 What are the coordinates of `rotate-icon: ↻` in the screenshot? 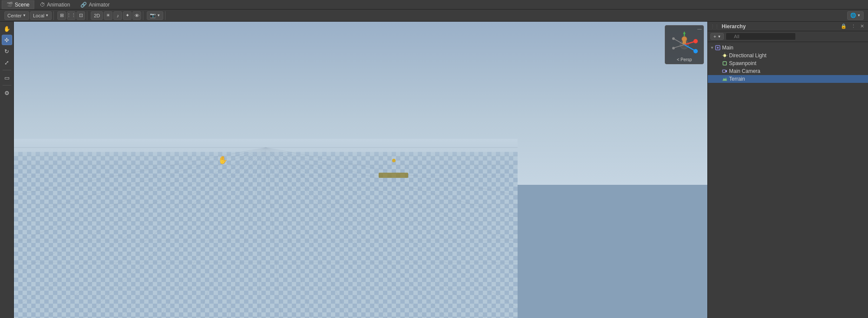 It's located at (7, 51).